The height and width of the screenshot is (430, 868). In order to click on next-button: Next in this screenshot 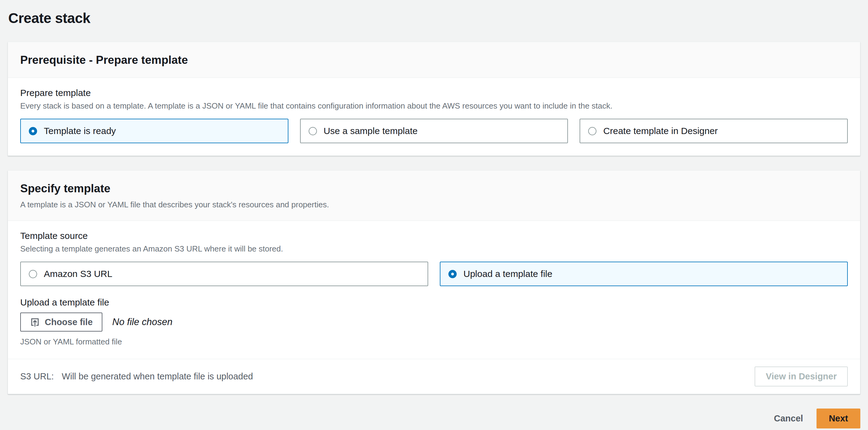, I will do `click(838, 418)`.